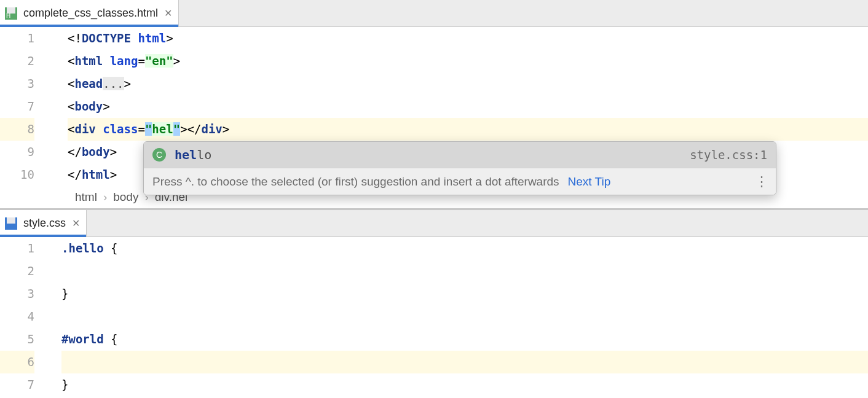 This screenshot has width=868, height=398. Describe the element at coordinates (193, 155) in the screenshot. I see `completion-label: hello` at that location.